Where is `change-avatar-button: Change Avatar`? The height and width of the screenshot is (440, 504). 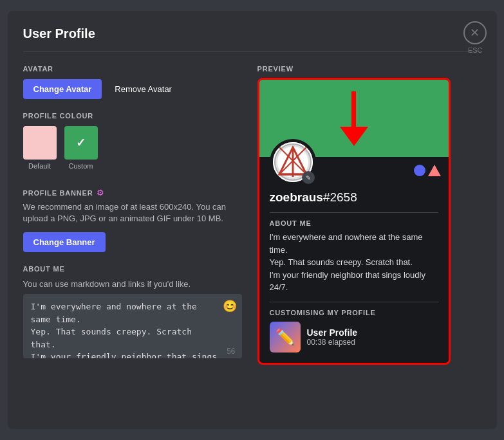
change-avatar-button: Change Avatar is located at coordinates (63, 89).